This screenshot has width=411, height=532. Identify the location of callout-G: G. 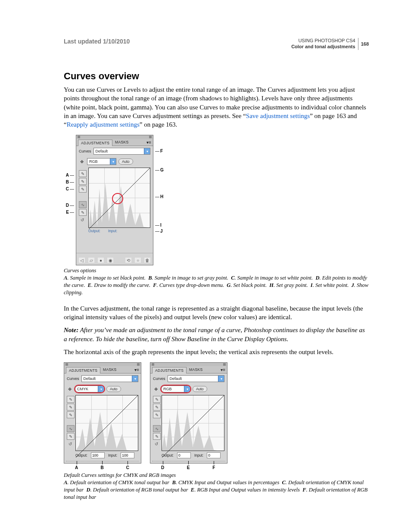
(159, 170).